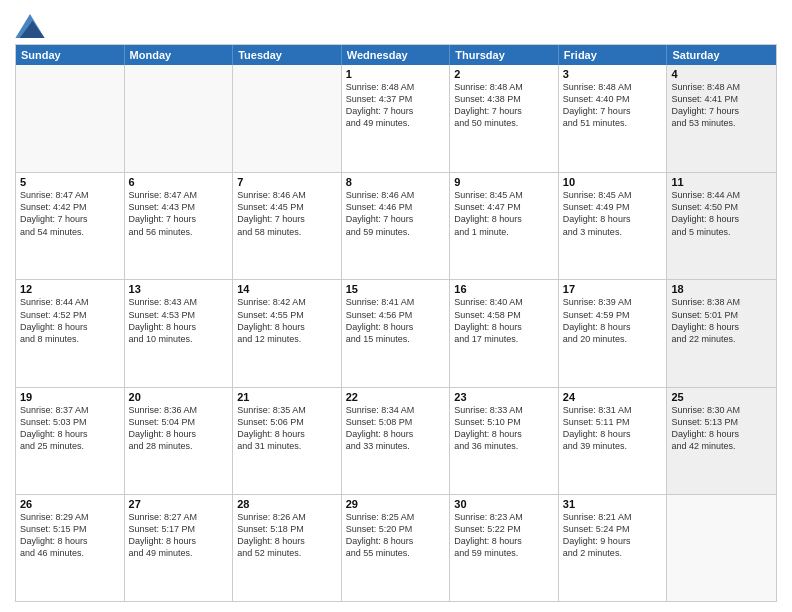 Image resolution: width=792 pixels, height=612 pixels. Describe the element at coordinates (504, 214) in the screenshot. I see `day-info: Sunrise: 8:45 AM Sunset: 4:47 PM Dayligh…` at that location.